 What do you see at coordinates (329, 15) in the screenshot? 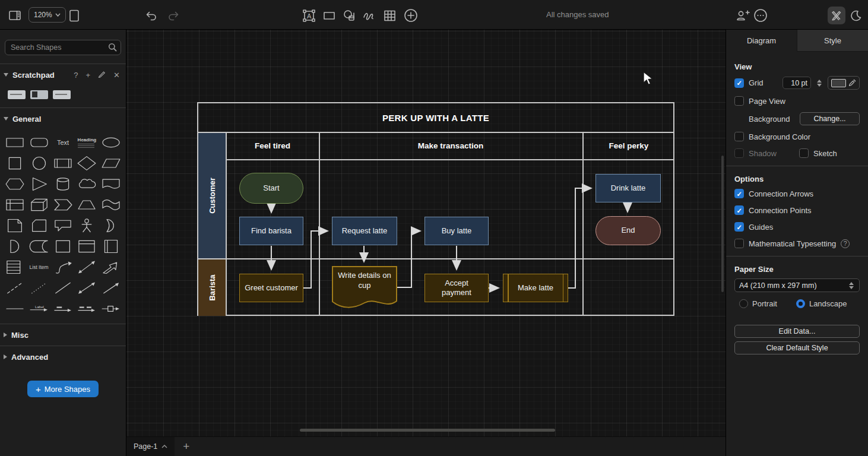
I see `insert-rectangle-icon` at bounding box center [329, 15].